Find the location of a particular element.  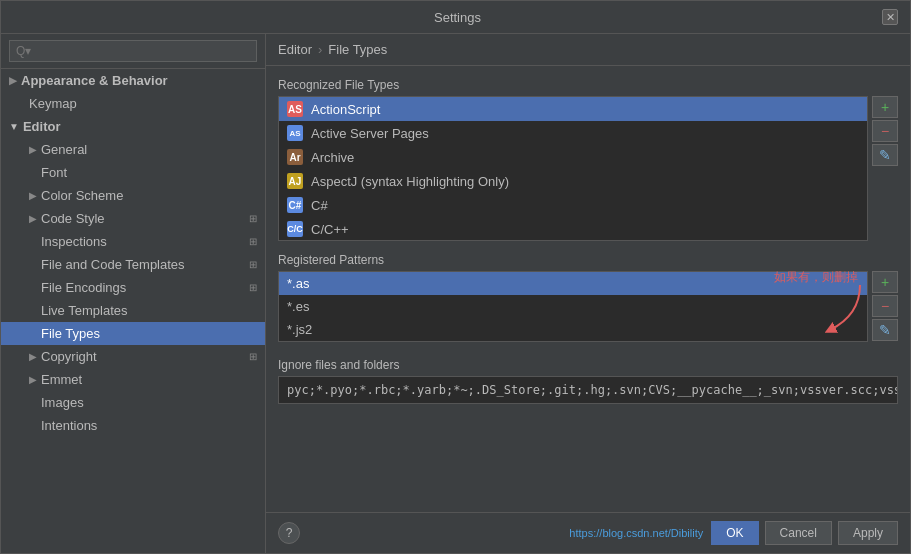

file-type-name: C/C++ is located at coordinates (330, 230).